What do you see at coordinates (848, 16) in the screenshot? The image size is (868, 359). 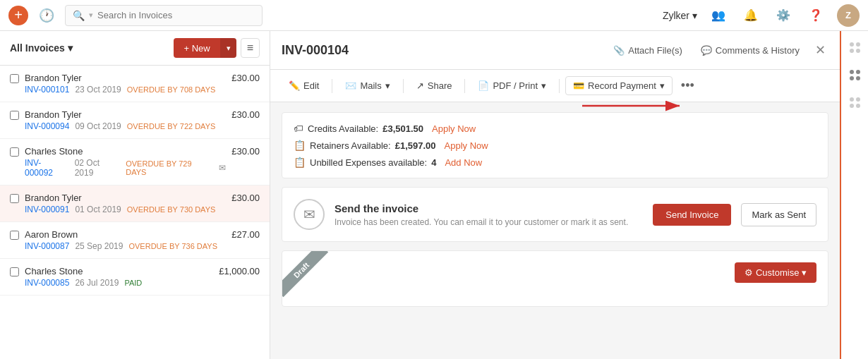 I see `avatar: Z` at bounding box center [848, 16].